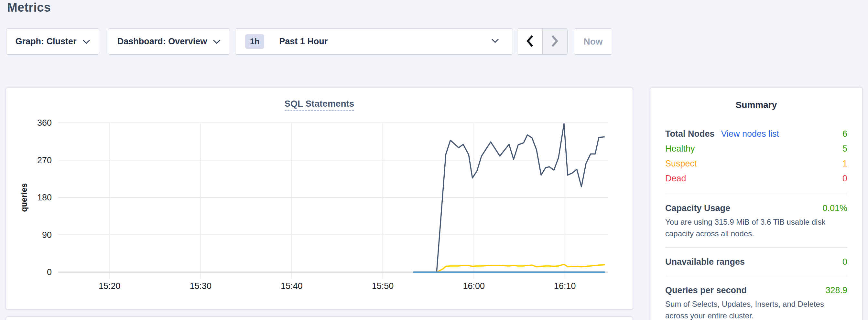 Image resolution: width=868 pixels, height=320 pixels. Describe the element at coordinates (169, 41) in the screenshot. I see `dashboard-dropdown: Dashboard: Overview` at that location.